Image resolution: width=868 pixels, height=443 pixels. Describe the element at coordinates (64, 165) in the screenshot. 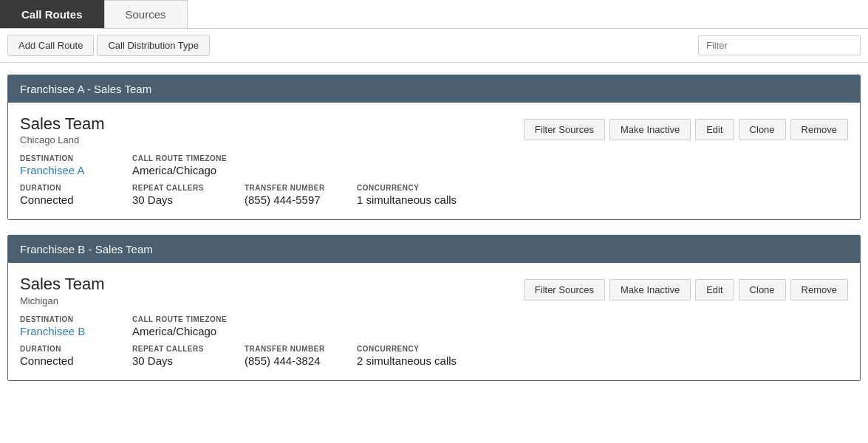

I see `destination-item-a: DESTINATION Franchisee A` at that location.